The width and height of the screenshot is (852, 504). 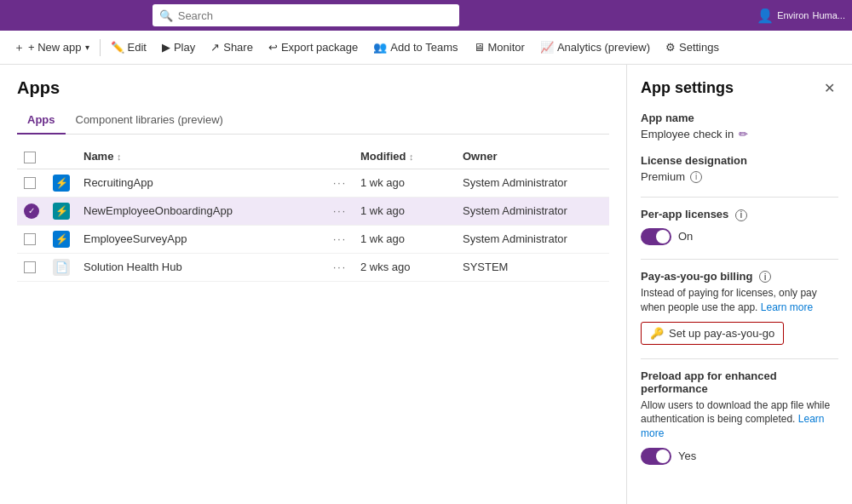 What do you see at coordinates (740, 307) in the screenshot?
I see `payg-section: Pay-as-you-go billing i Instead of payin…` at bounding box center [740, 307].